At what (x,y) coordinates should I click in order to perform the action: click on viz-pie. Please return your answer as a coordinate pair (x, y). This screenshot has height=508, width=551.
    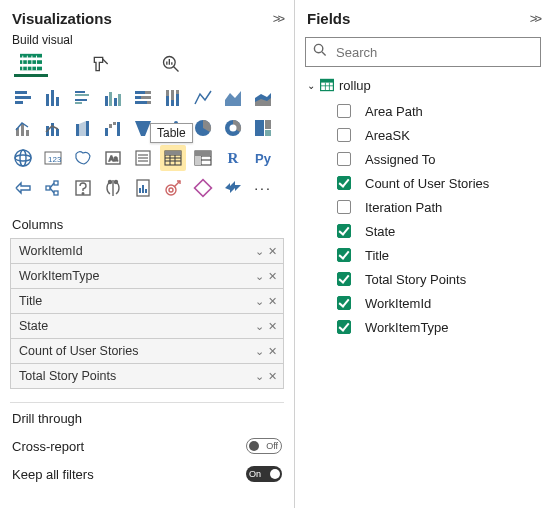
    Looking at the image, I should click on (203, 128).